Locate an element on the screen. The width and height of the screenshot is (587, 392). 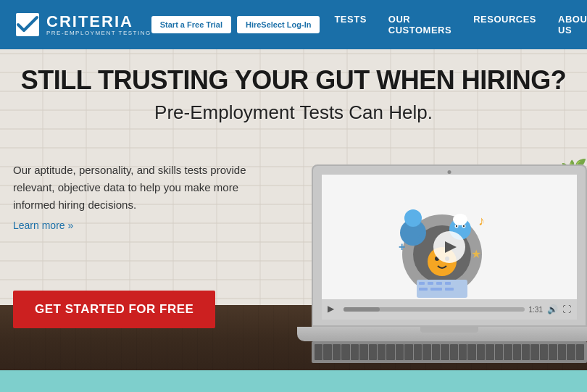
hero-text-block: Our aptitude, personality, and skills te… is located at coordinates (140, 196).